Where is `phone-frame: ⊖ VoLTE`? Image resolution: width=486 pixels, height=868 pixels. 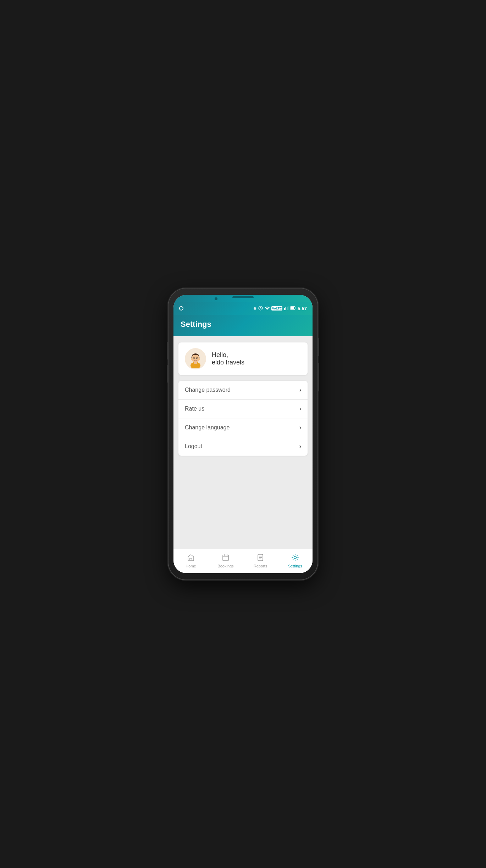
phone-frame: ⊖ VoLTE is located at coordinates (243, 434).